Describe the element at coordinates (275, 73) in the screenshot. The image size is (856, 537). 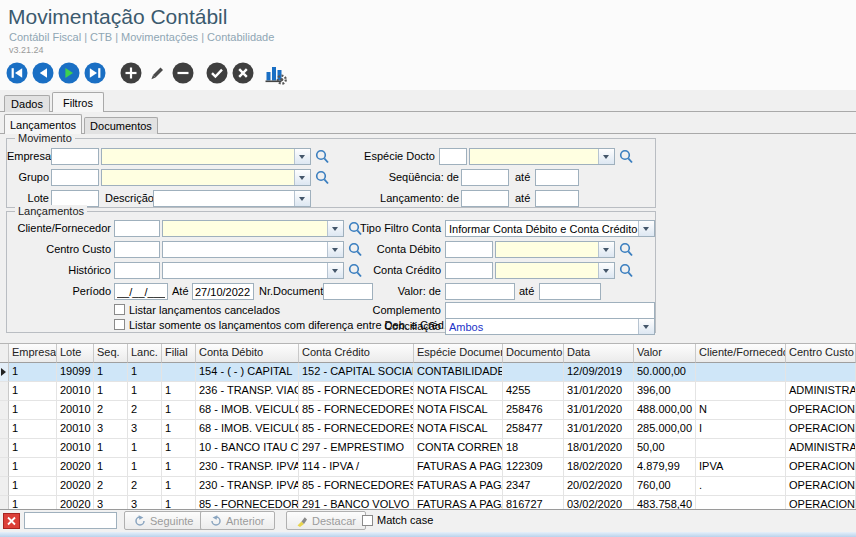
I see `chart-settings-button` at that location.